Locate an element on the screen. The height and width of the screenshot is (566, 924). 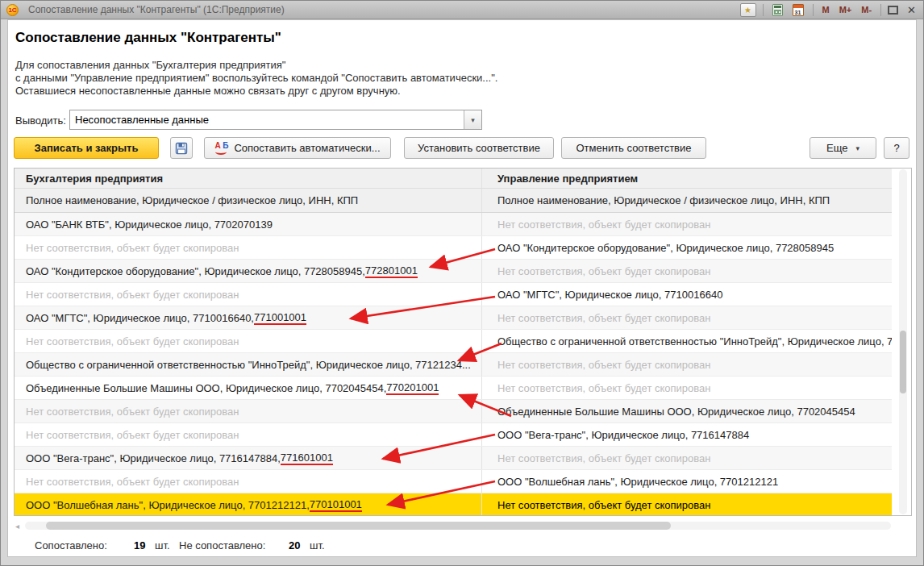
cell-management: ООО "Вега-транс", Юридическое лицо, 7716… is located at coordinates (687, 435).